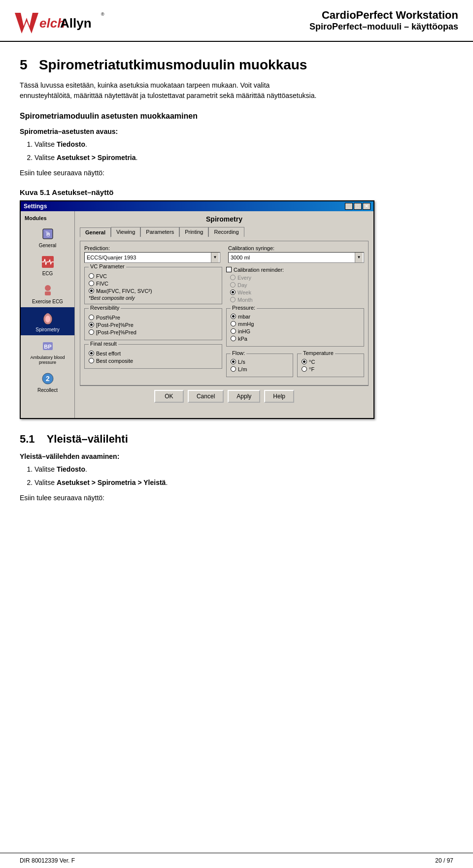 This screenshot has width=473, height=868. What do you see at coordinates (260, 362) in the screenshot?
I see `flow-ls-item: L/s` at bounding box center [260, 362].